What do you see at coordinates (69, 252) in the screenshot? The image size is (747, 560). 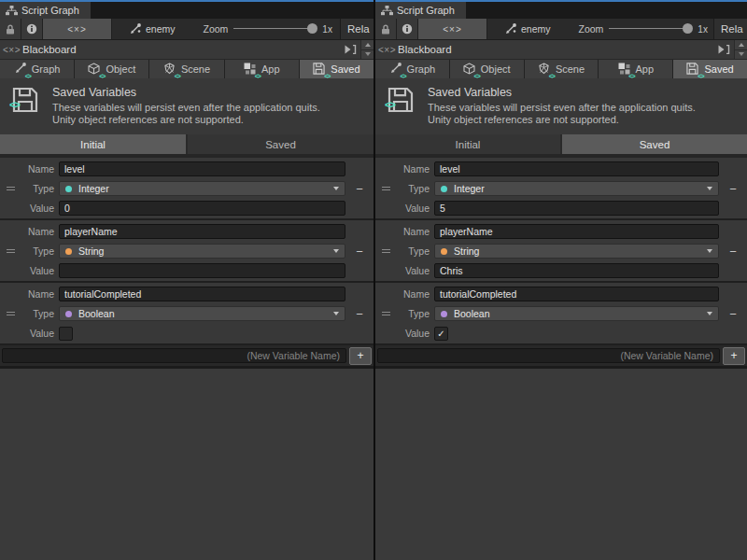 I see `type-color-dot` at bounding box center [69, 252].